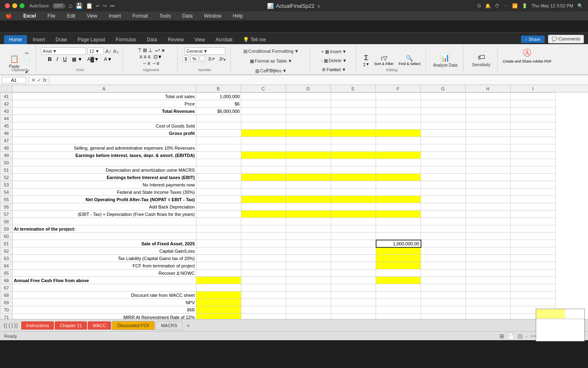 This screenshot has height=368, width=588. I want to click on minimize-button, so click(15, 6).